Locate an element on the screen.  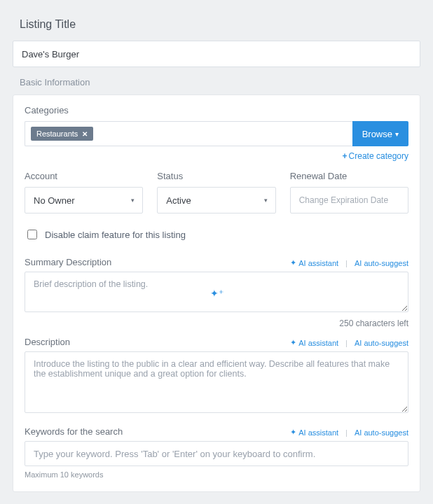
account-select is located at coordinates (84, 200).